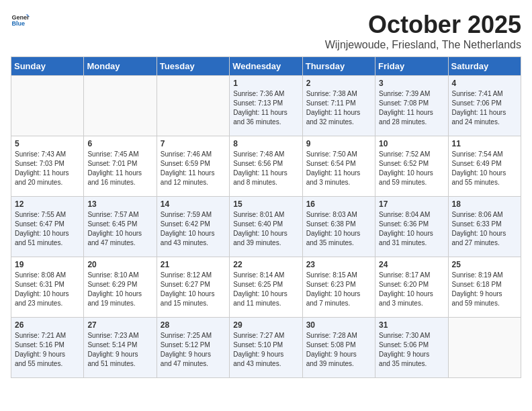  Describe the element at coordinates (484, 66) in the screenshot. I see `weekday-header-saturday: Saturday` at that location.